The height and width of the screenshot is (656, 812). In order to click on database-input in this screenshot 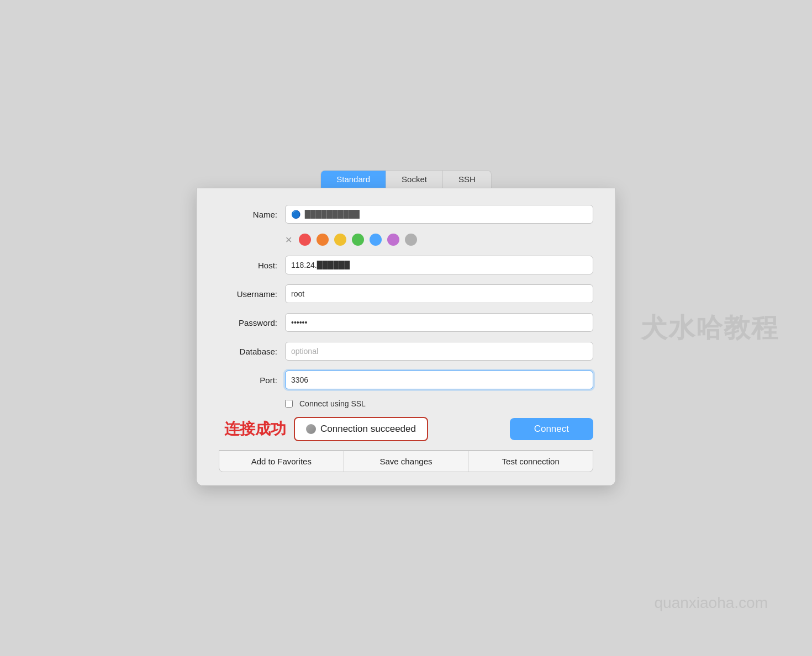, I will do `click(439, 351)`.